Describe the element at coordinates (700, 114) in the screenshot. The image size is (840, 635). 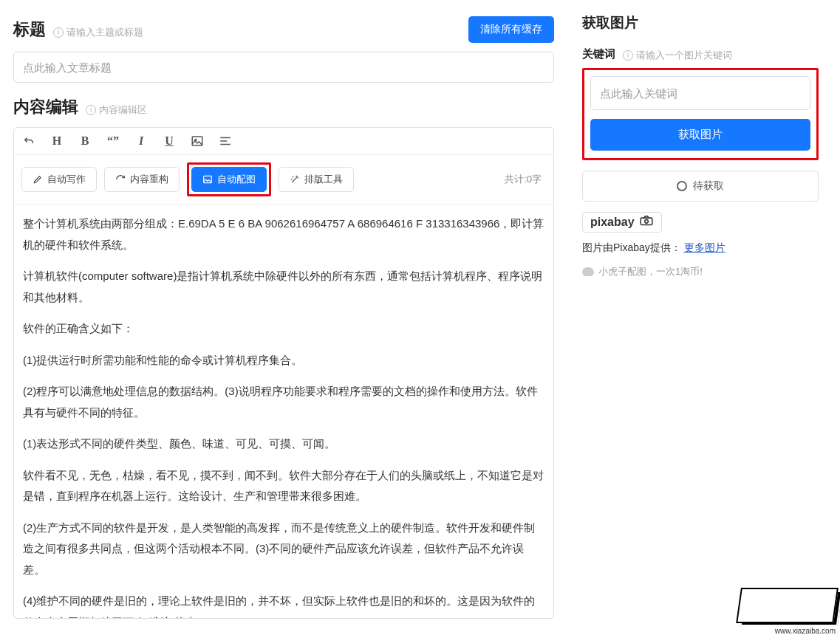
I see `keyword-highlight: 获取图片` at that location.